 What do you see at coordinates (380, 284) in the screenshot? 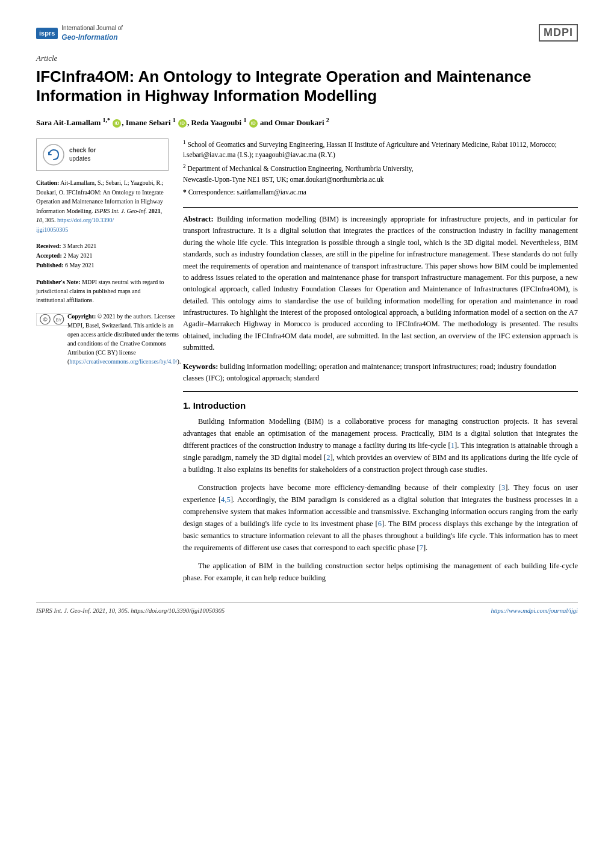
I see `abstract-section: Abstract: Building information modelling…` at bounding box center [380, 284].